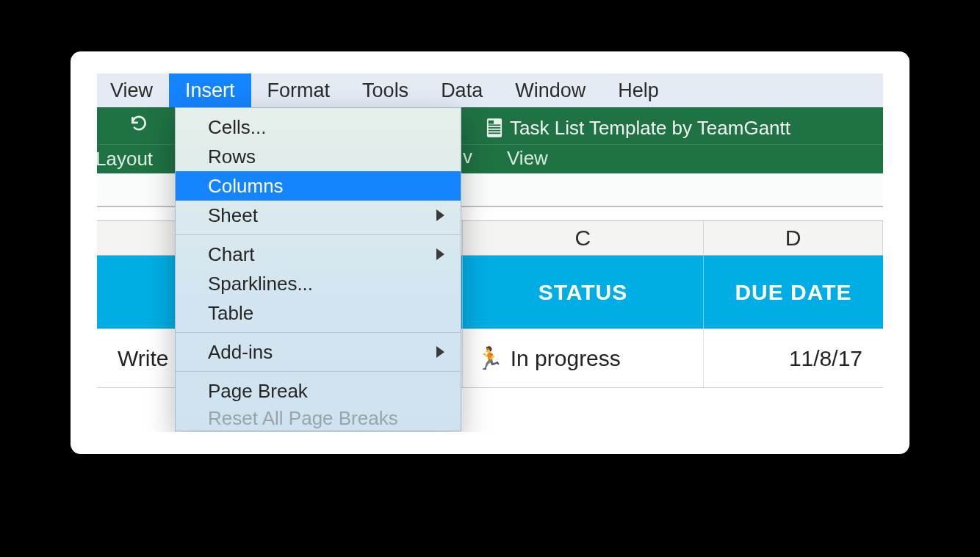  I want to click on document-title: Task List Template by TeamGantt, so click(650, 128).